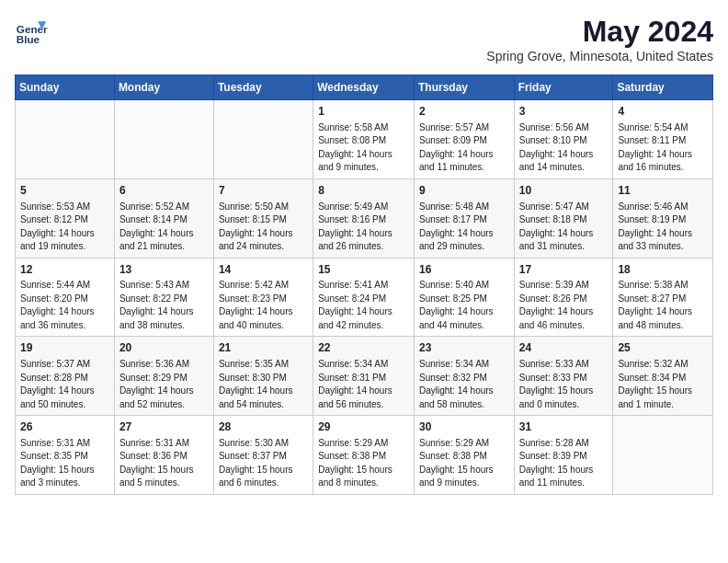 The image size is (728, 563). Describe the element at coordinates (364, 427) in the screenshot. I see `day-number: 29` at that location.